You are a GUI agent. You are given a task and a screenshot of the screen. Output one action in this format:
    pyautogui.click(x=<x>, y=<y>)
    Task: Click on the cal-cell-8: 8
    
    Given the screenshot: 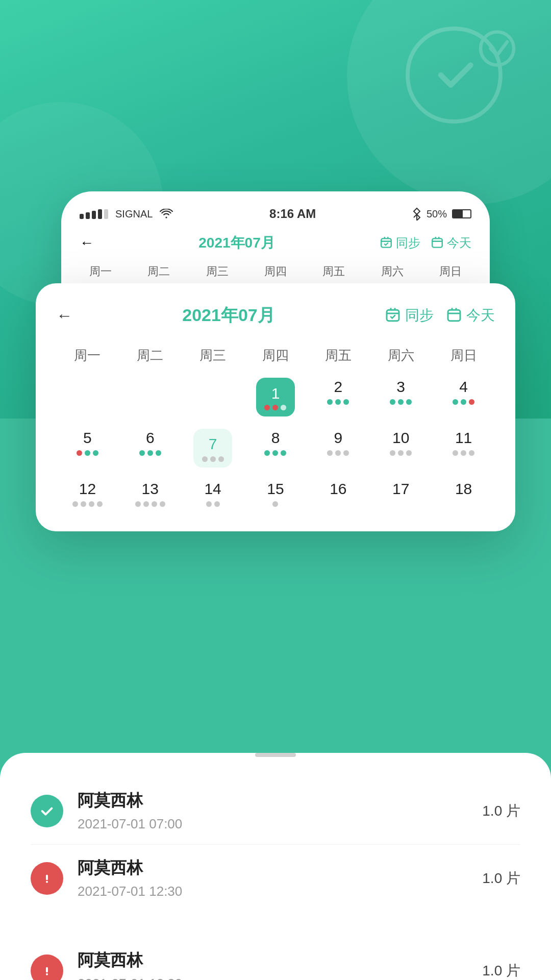 What is the action you would take?
    pyautogui.click(x=276, y=448)
    